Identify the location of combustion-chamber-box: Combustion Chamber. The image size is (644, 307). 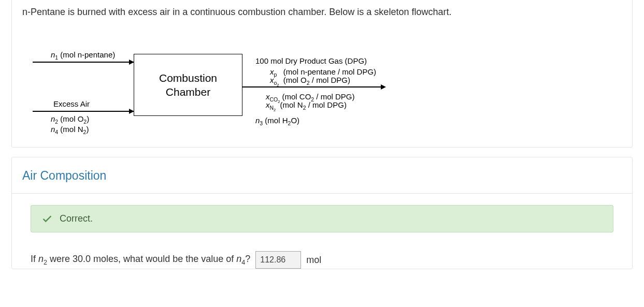
(188, 85).